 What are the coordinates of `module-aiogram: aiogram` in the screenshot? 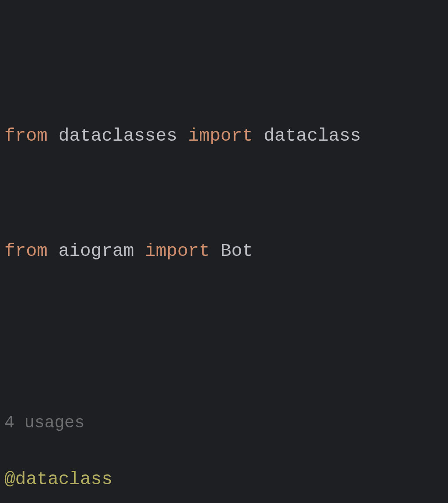 It's located at (96, 251).